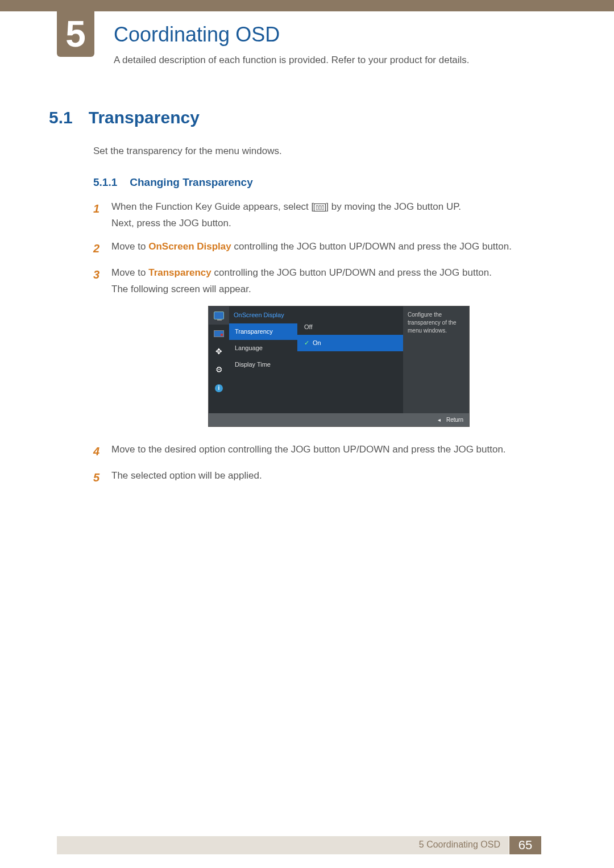  What do you see at coordinates (97, 477) in the screenshot?
I see `step-number: 5` at bounding box center [97, 477].